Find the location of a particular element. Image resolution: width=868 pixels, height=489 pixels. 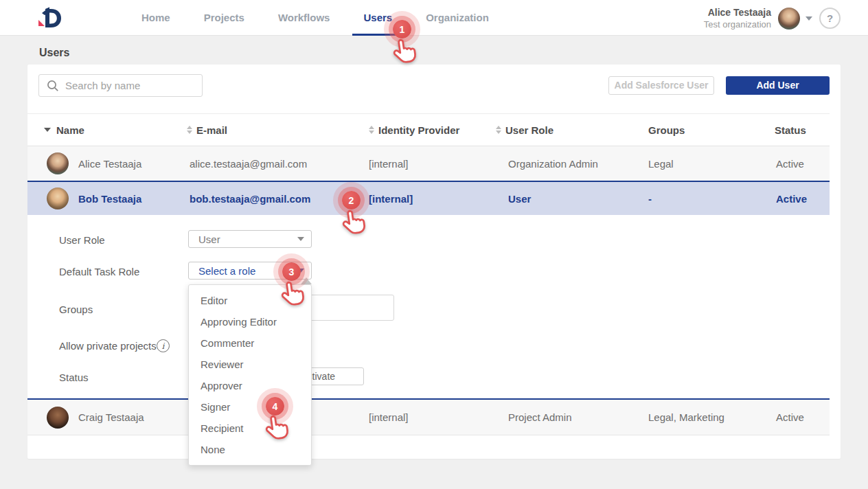

cell-groups: - is located at coordinates (695, 199).